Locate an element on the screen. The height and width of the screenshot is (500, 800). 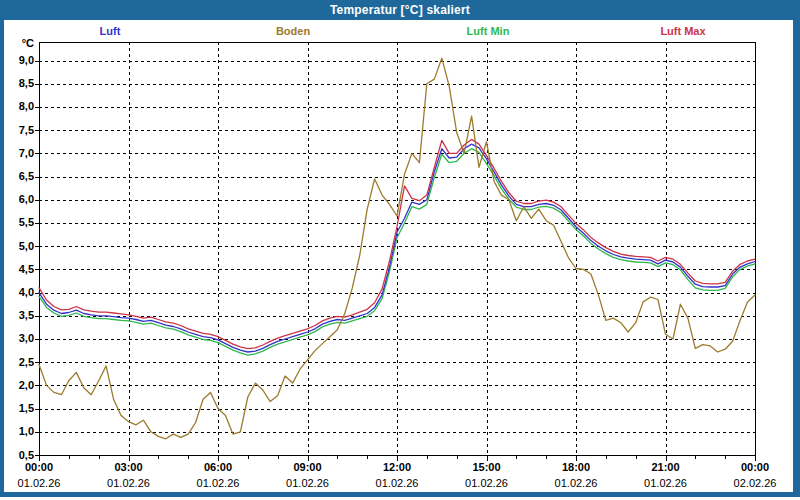
window-frame-right is located at coordinates (796, 256).